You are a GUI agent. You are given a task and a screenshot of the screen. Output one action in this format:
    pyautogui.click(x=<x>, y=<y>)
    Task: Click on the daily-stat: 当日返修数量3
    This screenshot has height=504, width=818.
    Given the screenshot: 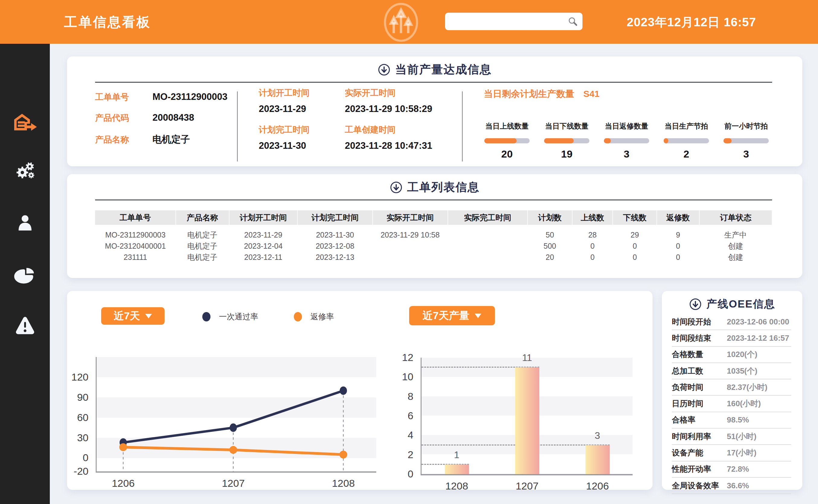 What is the action you would take?
    pyautogui.click(x=627, y=141)
    